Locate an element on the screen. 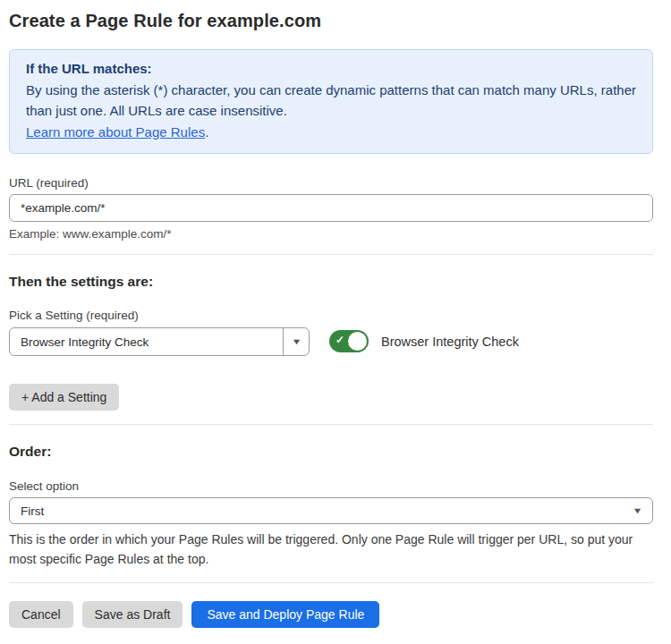  setting-picker-dropdown-button: ▼ is located at coordinates (295, 342).